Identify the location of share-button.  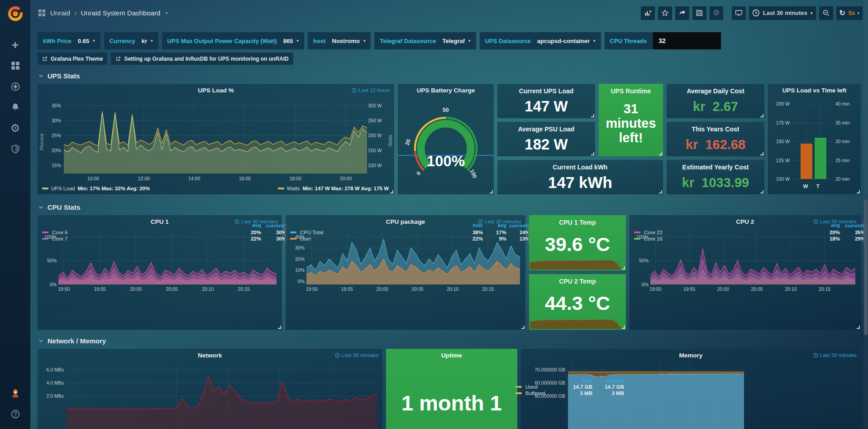
(682, 13).